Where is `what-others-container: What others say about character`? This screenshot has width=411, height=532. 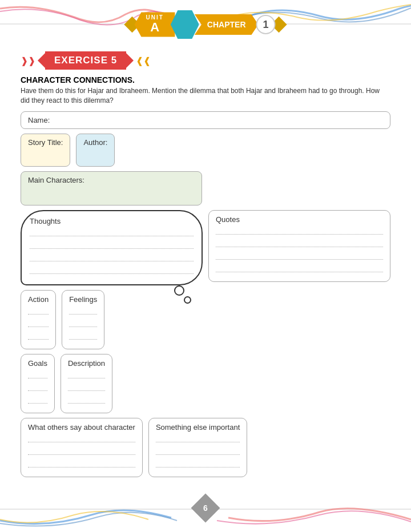
what-others-container: What others say about character is located at coordinates (82, 448).